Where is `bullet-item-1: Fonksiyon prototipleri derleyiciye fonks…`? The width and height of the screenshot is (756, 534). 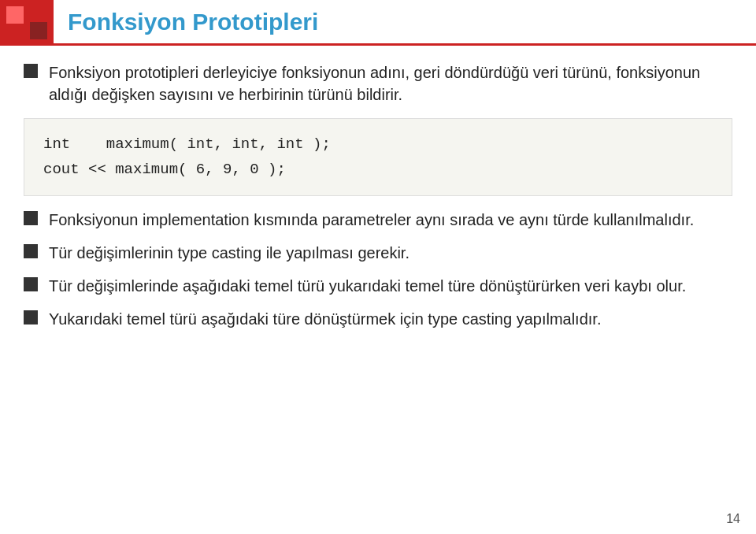 bullet-item-1: Fonksiyon prototipleri derleyiciye fonks… is located at coordinates (378, 83).